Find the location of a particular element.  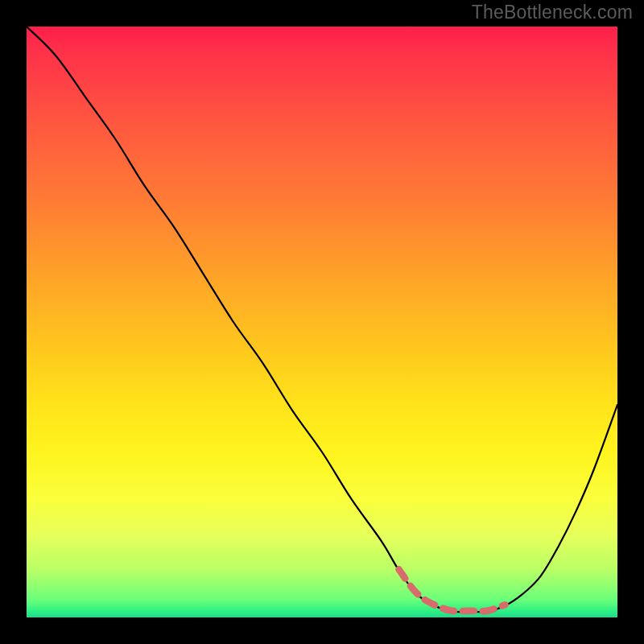

marker-dashes is located at coordinates (452, 590).